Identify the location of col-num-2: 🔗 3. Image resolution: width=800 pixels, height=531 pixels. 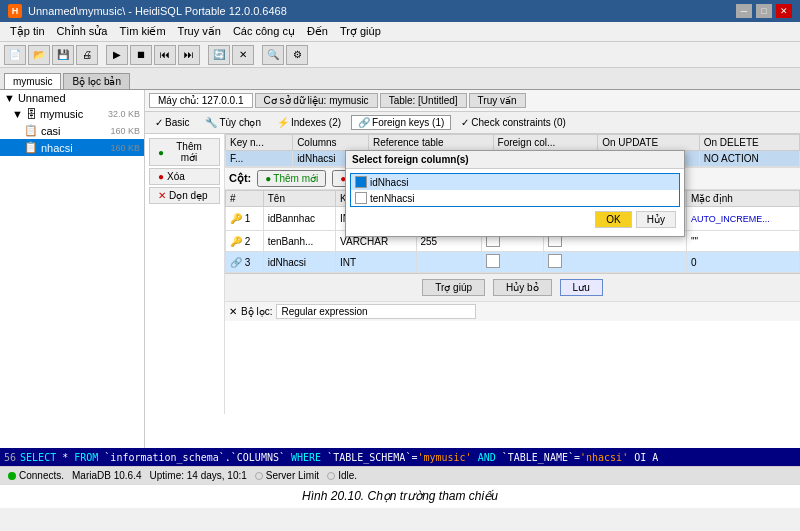
(245, 262).